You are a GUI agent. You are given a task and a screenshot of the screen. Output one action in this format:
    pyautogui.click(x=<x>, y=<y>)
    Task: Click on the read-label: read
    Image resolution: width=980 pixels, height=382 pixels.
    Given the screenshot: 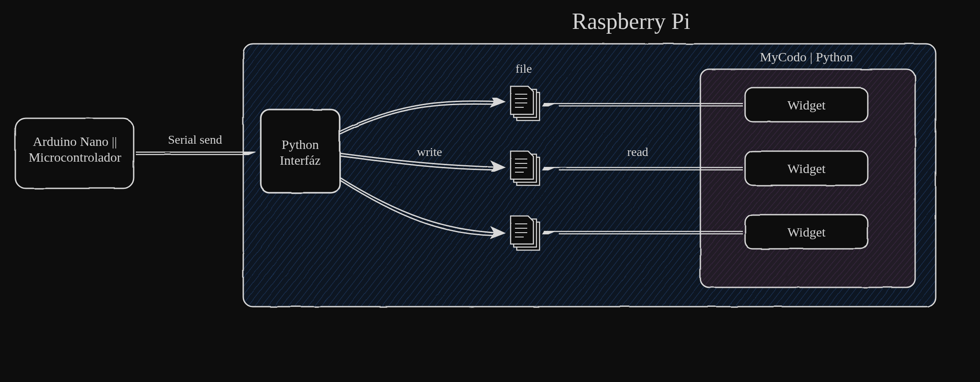 What is the action you would take?
    pyautogui.click(x=638, y=152)
    